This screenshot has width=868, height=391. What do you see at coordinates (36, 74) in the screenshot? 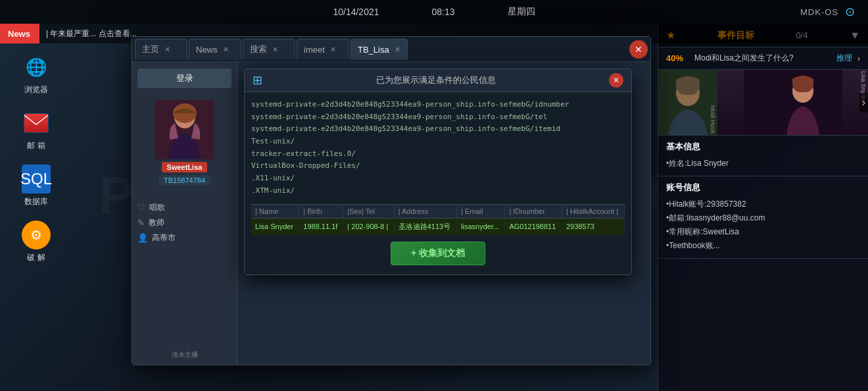
I see `browser-icon-item: 🌐 浏览器` at bounding box center [36, 74].